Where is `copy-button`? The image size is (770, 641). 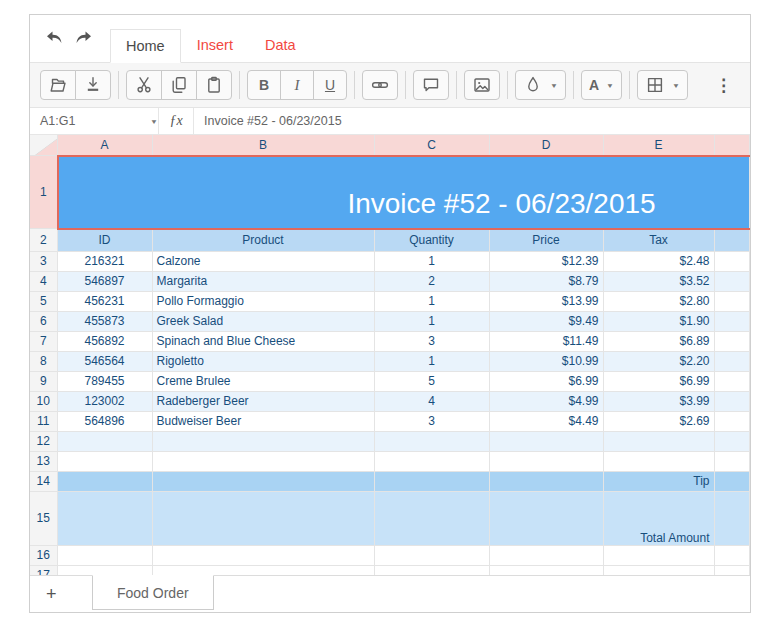 copy-button is located at coordinates (179, 85).